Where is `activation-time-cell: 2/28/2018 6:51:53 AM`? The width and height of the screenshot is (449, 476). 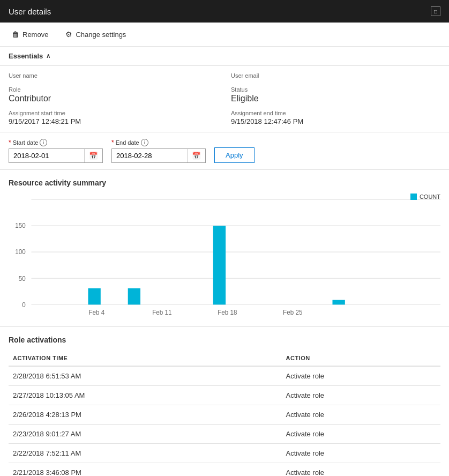 activation-time-cell: 2/28/2018 6:51:53 AM is located at coordinates (145, 376).